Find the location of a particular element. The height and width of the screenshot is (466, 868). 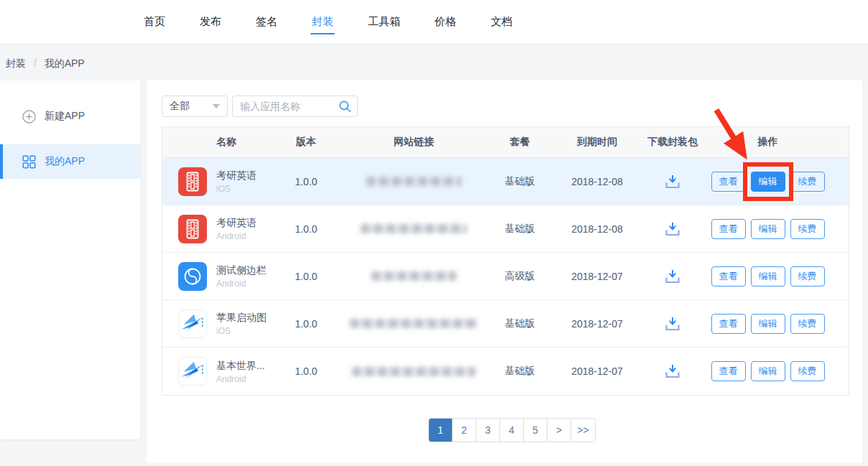

pagination-next: > is located at coordinates (559, 430).